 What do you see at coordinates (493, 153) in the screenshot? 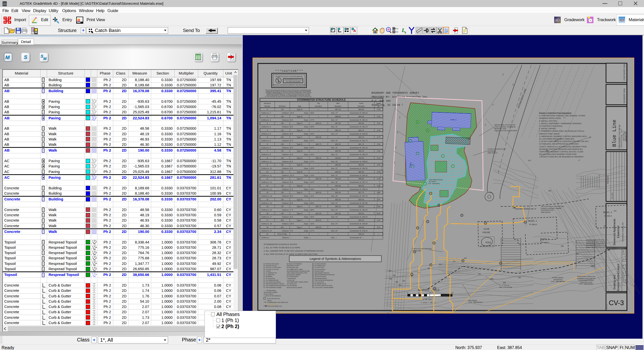
I see `svg-text: (SEE DETAIL)` at bounding box center [493, 153].